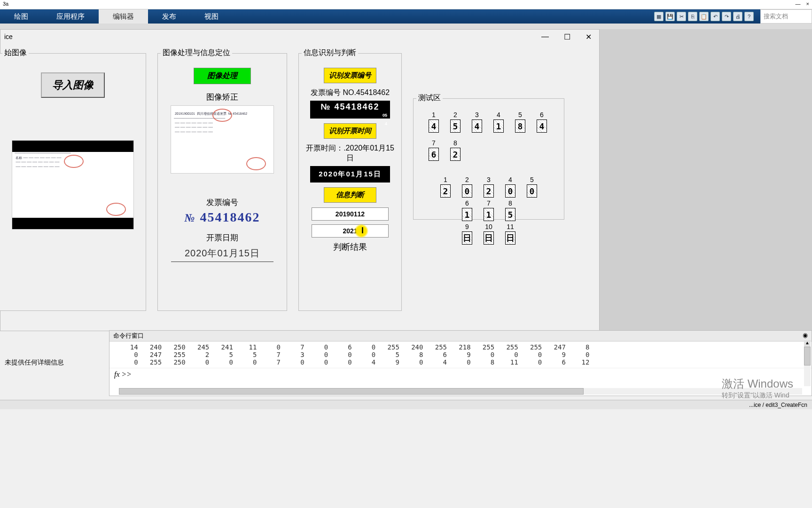  What do you see at coordinates (129, 336) in the screenshot?
I see `command-window-title: 命令行窗口` at bounding box center [129, 336].